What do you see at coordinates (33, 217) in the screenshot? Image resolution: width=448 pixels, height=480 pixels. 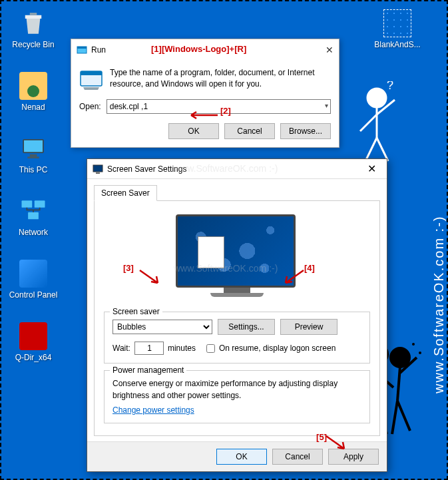 I see `desktop-icon-network: Network` at bounding box center [33, 217].